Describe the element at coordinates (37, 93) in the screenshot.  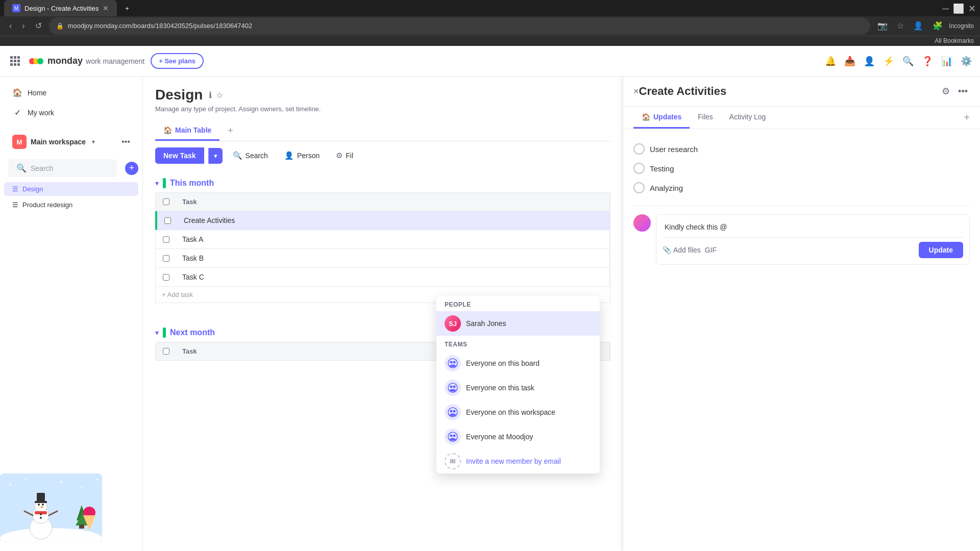
I see `sidebar-home-label: Home` at that location.